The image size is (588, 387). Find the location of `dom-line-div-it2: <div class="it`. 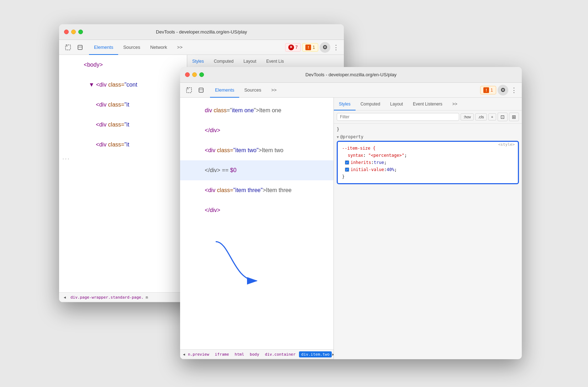

dom-line-div-it2: <div class="it is located at coordinates (123, 125).